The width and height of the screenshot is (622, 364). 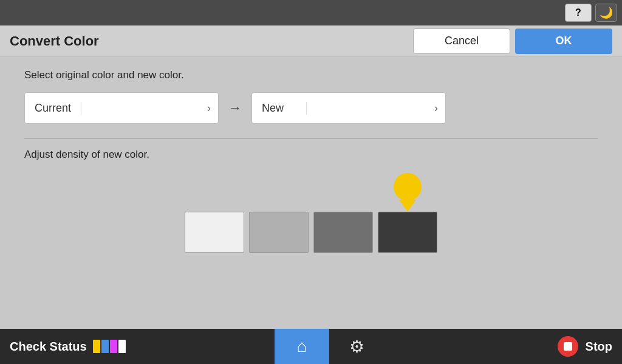 What do you see at coordinates (436, 108) in the screenshot?
I see `new-chevron-icon: ›` at bounding box center [436, 108].